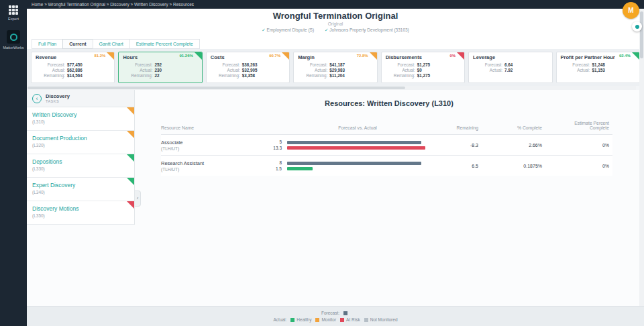  Describe the element at coordinates (345, 313) in the screenshot. I see `legend-forecast-swatch` at that location.